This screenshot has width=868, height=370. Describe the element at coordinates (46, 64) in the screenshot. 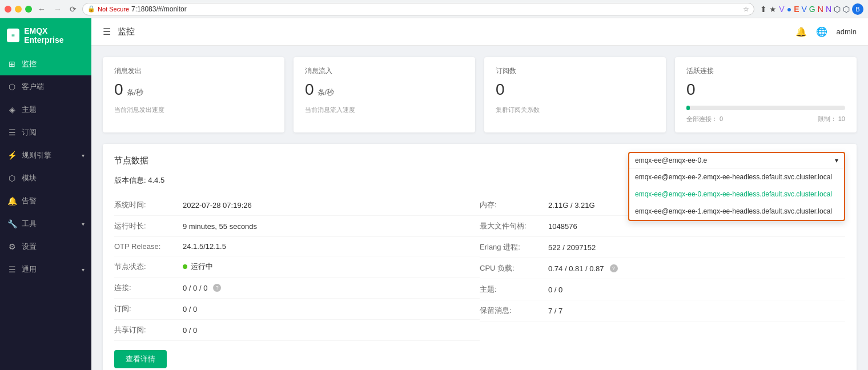

I see `sidebar-item-monitor: ⊞ 监控` at that location.